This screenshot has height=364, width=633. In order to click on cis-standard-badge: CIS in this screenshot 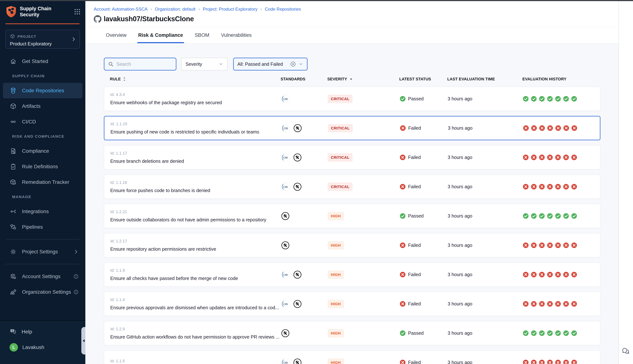, I will do `click(286, 99)`.